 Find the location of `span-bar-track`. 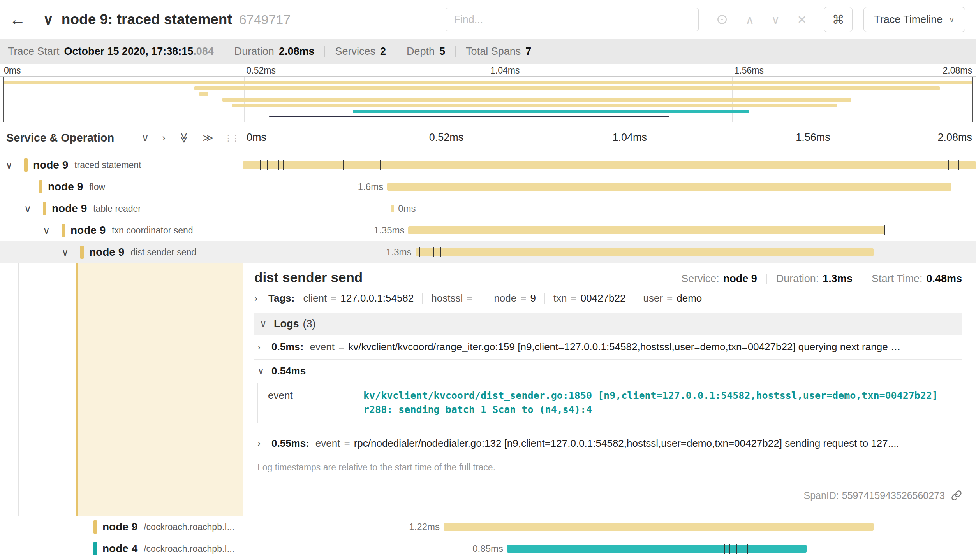

span-bar-track is located at coordinates (609, 165).